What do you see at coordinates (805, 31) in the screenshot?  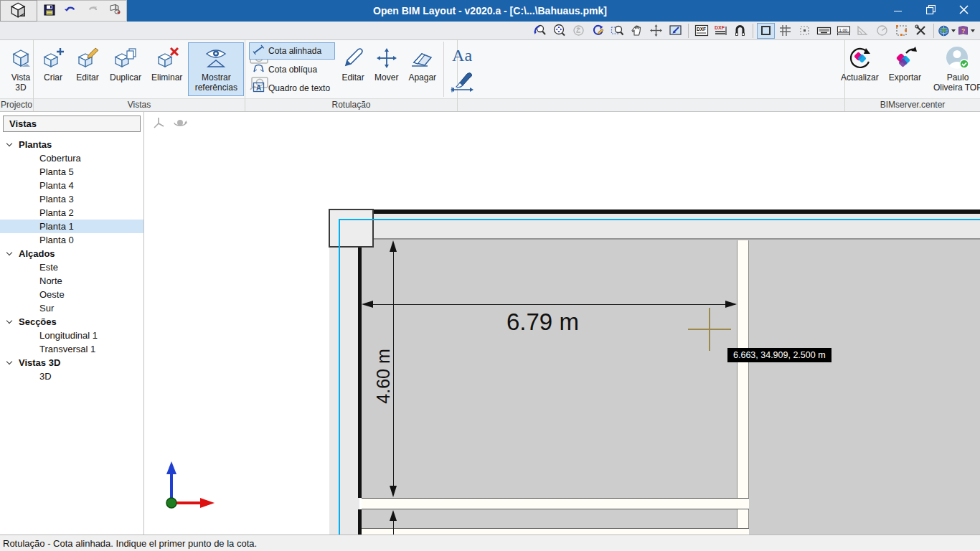 I see `grid-snap-icon` at bounding box center [805, 31].